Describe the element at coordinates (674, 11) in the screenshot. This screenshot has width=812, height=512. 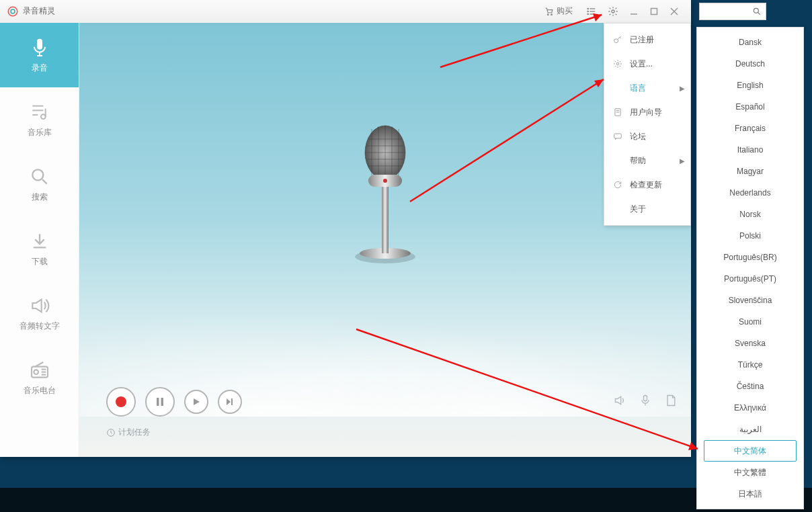
I see `close-icon` at that location.